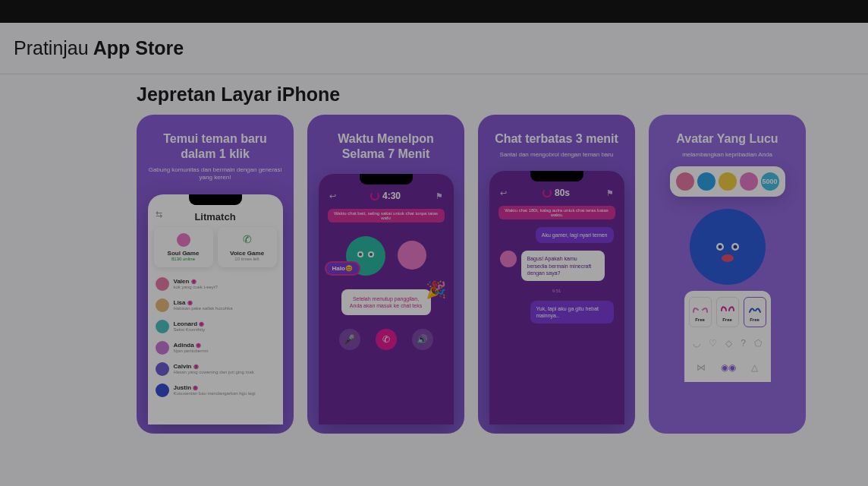 The image size is (868, 486). Describe the element at coordinates (386, 339) in the screenshot. I see `call-buttons: 🎤 ✆ 🔊` at that location.